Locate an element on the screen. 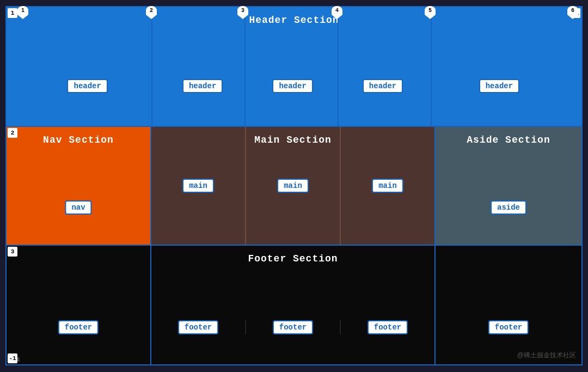  aside-chip: aside is located at coordinates (509, 208).